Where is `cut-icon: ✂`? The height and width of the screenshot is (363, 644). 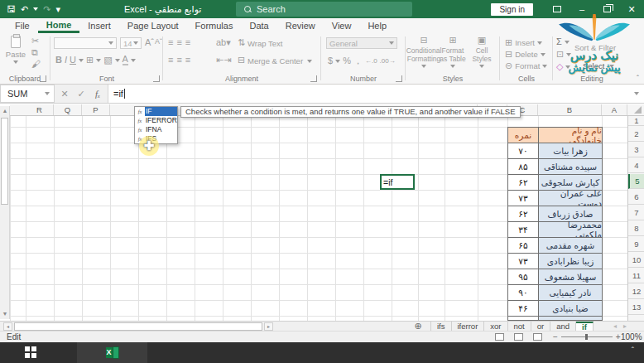
cut-icon: ✂ is located at coordinates (36, 41).